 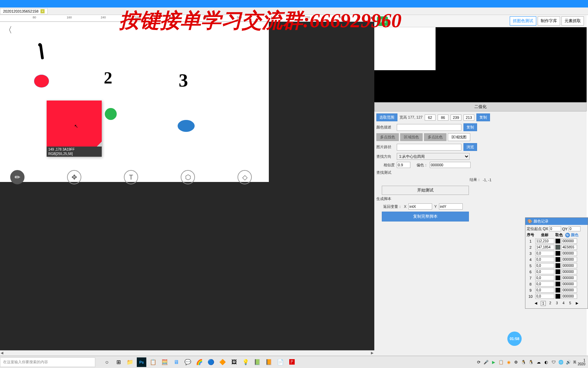 What do you see at coordinates (142, 362) in the screenshot?
I see `photoshop-icon: Ps` at bounding box center [142, 362].